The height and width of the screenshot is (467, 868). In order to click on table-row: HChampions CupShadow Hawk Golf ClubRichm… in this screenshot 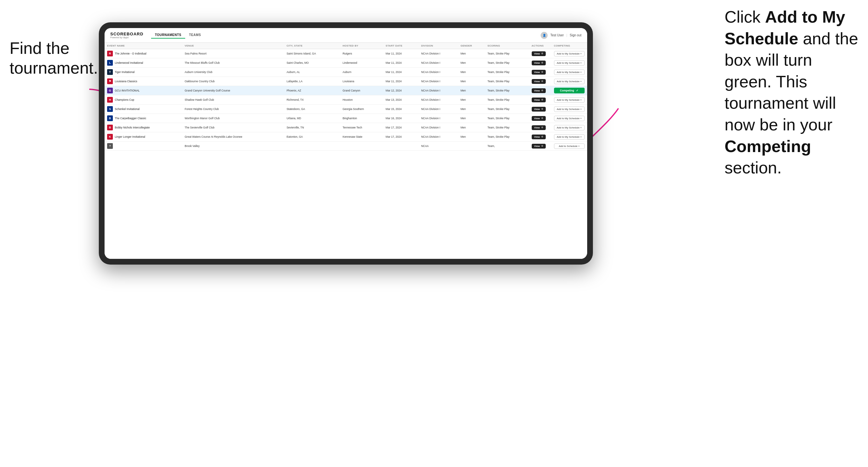, I will do `click(346, 100)`.